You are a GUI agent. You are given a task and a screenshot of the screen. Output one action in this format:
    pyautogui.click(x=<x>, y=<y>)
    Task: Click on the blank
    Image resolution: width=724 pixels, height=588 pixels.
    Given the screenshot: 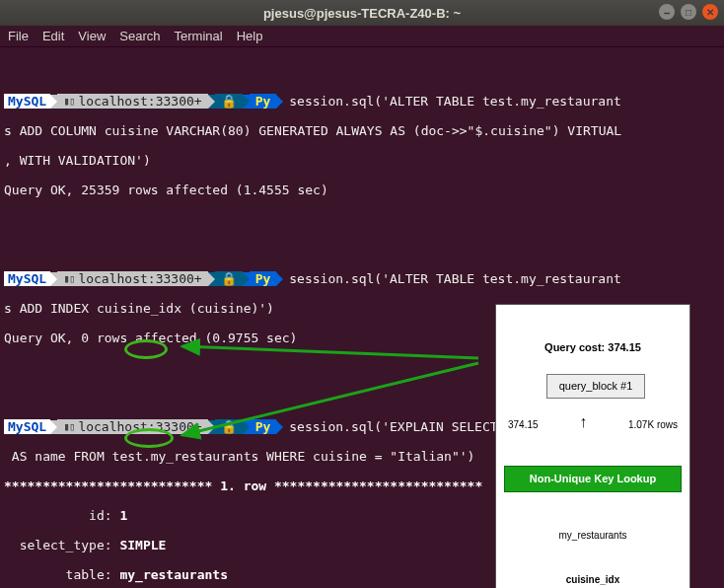 What is the action you would take?
    pyautogui.click(x=362, y=219)
    